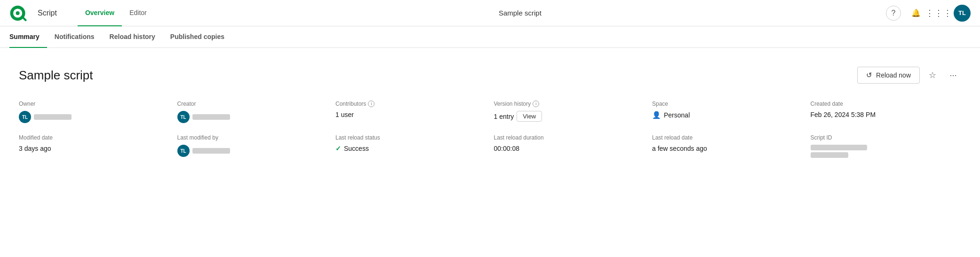  I want to click on check-icon: ✓, so click(338, 148).